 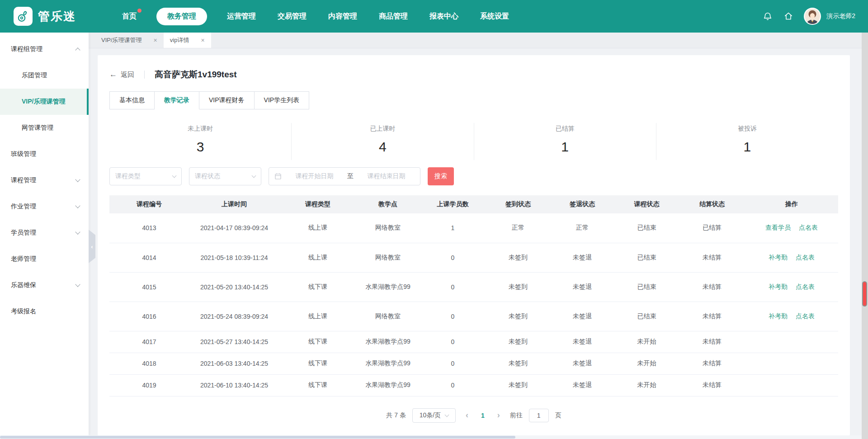 I want to click on sidebar-item-homework-mgmt: 作业管理, so click(x=44, y=207).